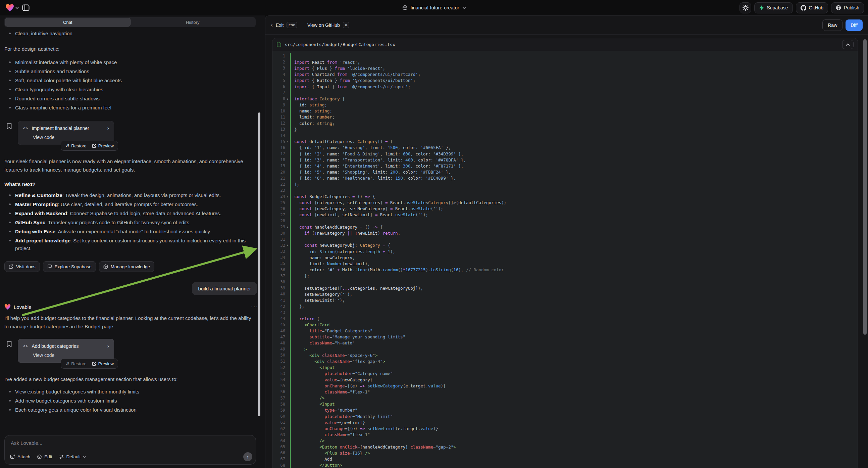 This screenshot has height=468, width=868. What do you see at coordinates (565, 447) in the screenshot?
I see `code-line: 65 <Button onClick={handleAddCategory} c…` at bounding box center [565, 447].